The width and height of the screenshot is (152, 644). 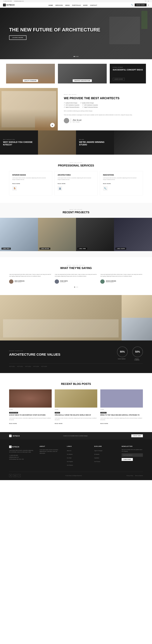 What do you see at coordinates (20, 282) in the screenshot?
I see `author-info-1: MIKE HARRISON CEO / Director` at bounding box center [20, 282].